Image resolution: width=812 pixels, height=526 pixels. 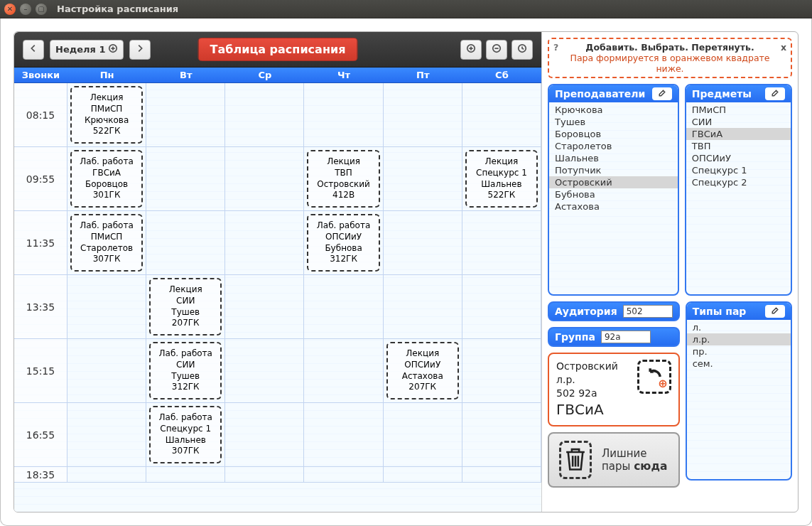 What do you see at coordinates (185, 307) in the screenshot?
I see `lesson-card: ЛекцияСИИТушев207ГК` at bounding box center [185, 307].